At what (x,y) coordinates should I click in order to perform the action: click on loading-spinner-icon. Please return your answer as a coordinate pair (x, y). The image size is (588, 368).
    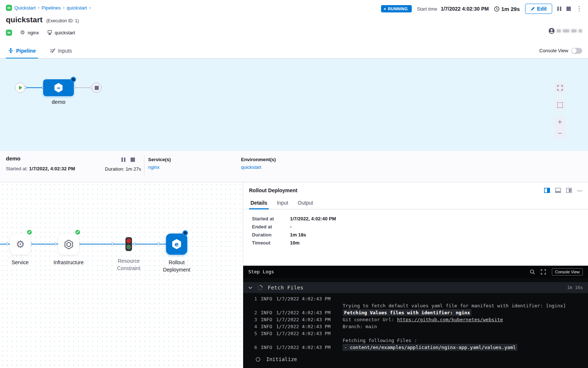
    Looking at the image, I should click on (260, 288).